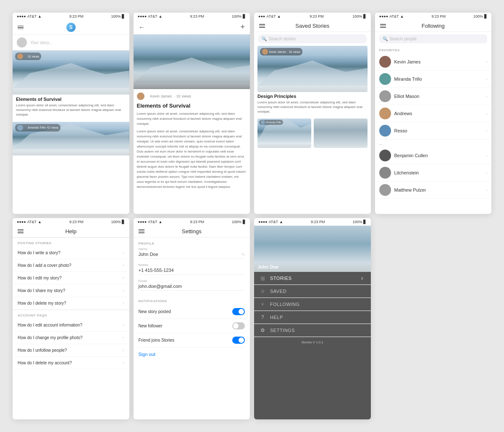 The image size is (504, 432). Describe the element at coordinates (262, 291) in the screenshot. I see `saved-icon: ☆` at that location.